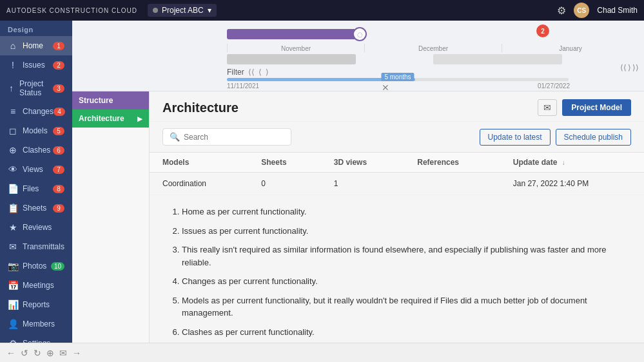 This screenshot has width=644, height=362. Describe the element at coordinates (102, 119) in the screenshot. I see `architecture-label: Architecture` at that location.